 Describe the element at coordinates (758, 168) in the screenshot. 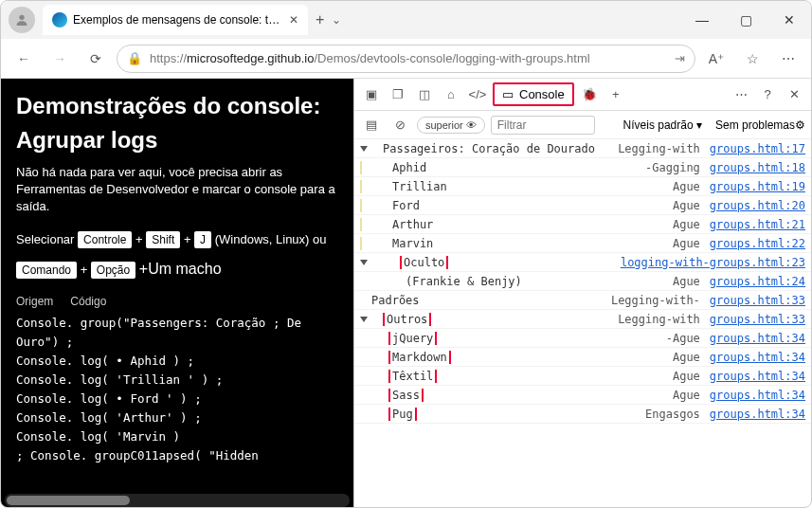

I see `console-row-link: groups.html:18` at that location.